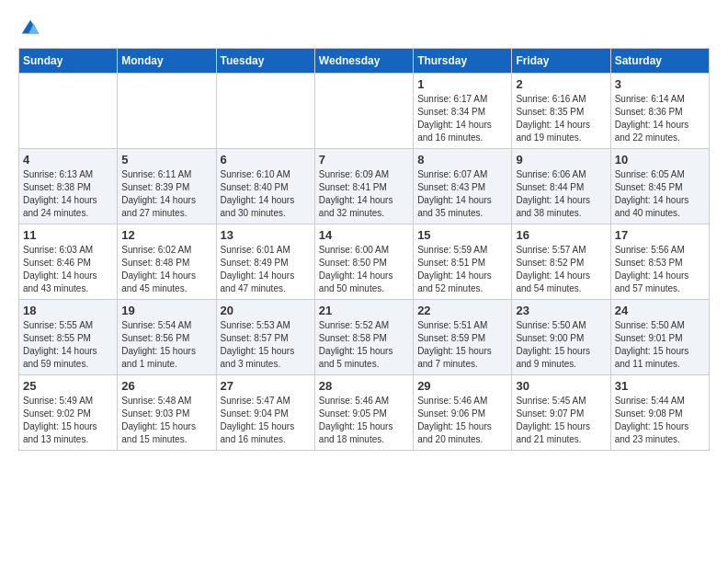 Image resolution: width=728 pixels, height=563 pixels. Describe the element at coordinates (265, 187) in the screenshot. I see `calendar-cell: 6Sunrise: 6:10 AMSunset: 8:40 PMDaylight…` at that location.